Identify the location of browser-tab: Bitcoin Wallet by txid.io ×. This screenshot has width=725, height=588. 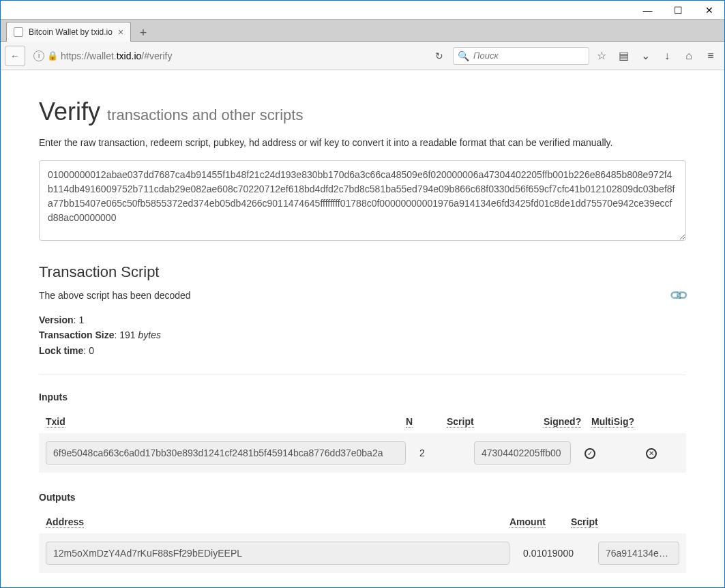
(68, 31).